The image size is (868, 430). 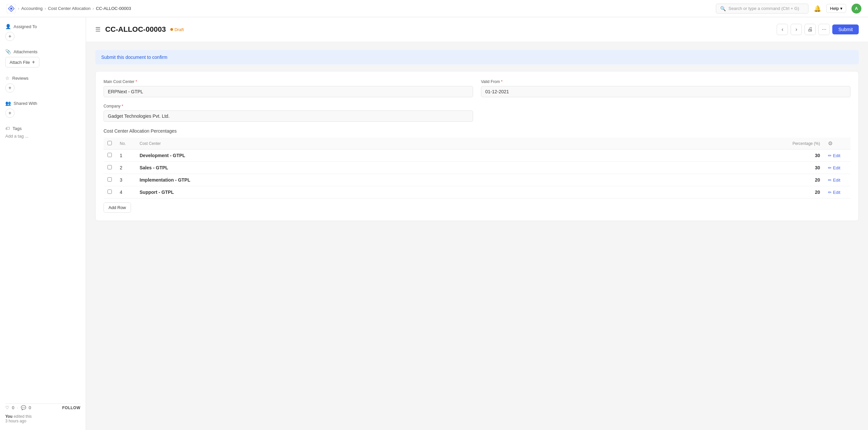 I want to click on valid-from-input, so click(x=666, y=92).